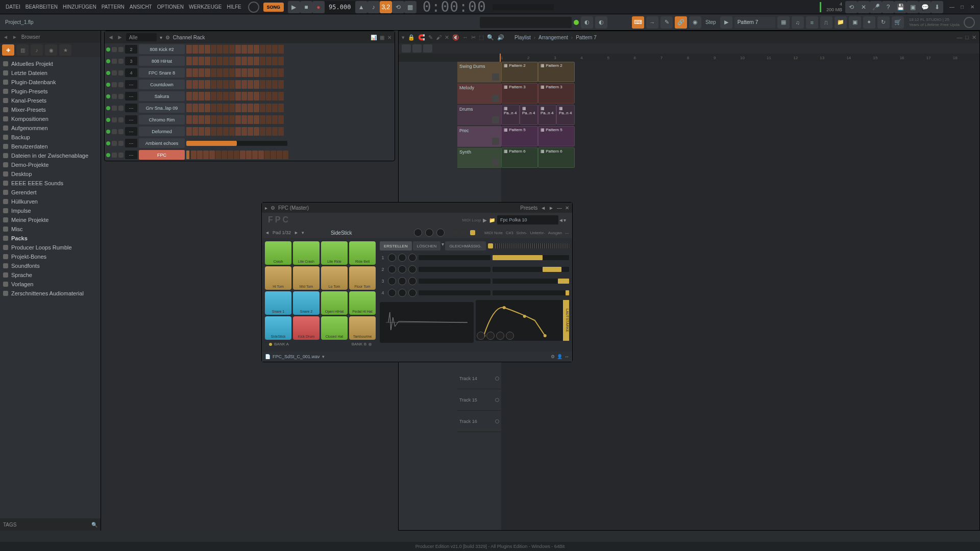 The height and width of the screenshot is (551, 980). What do you see at coordinates (162, 61) in the screenshot?
I see `channel-name-button: 808 HiHat` at bounding box center [162, 61].